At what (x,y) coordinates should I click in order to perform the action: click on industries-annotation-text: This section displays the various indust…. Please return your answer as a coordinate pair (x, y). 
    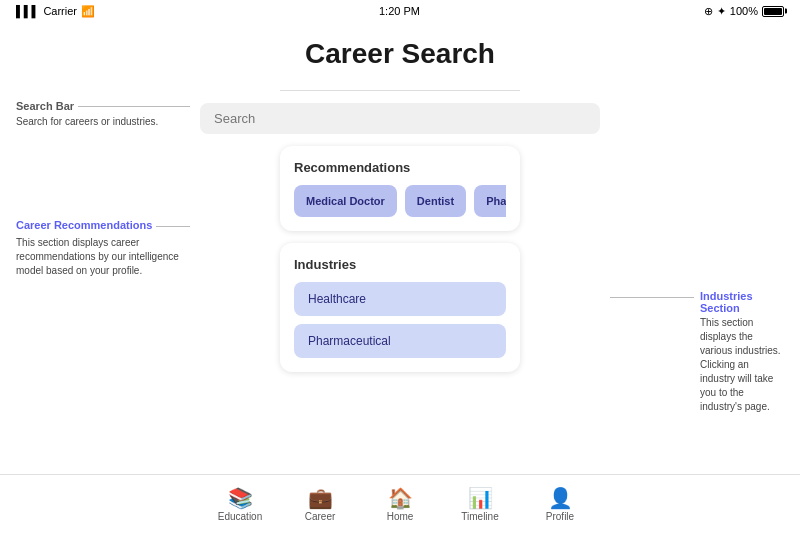
    Looking at the image, I should click on (742, 365).